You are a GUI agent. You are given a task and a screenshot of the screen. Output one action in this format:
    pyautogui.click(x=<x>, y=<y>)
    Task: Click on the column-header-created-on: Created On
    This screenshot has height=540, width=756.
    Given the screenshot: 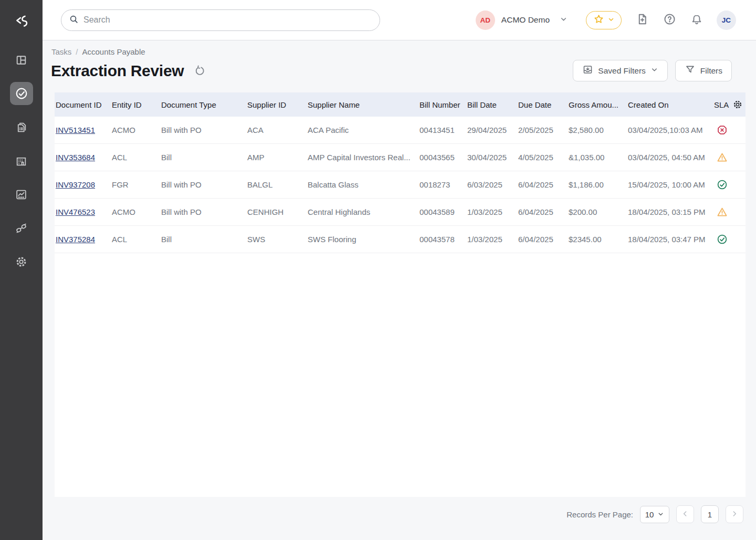 What is the action you would take?
    pyautogui.click(x=670, y=105)
    